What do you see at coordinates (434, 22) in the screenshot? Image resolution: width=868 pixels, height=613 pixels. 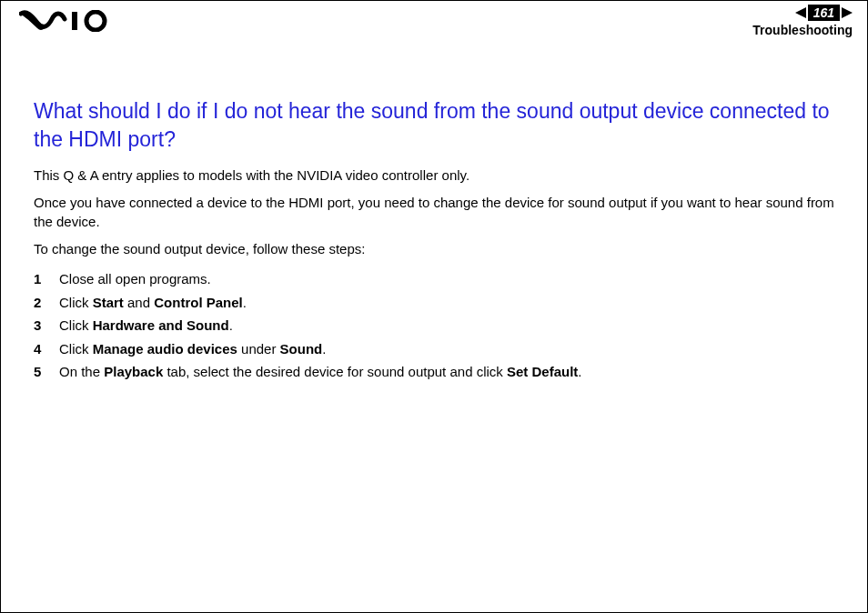 I see `page-header: 161 Troubleshooting` at bounding box center [434, 22].